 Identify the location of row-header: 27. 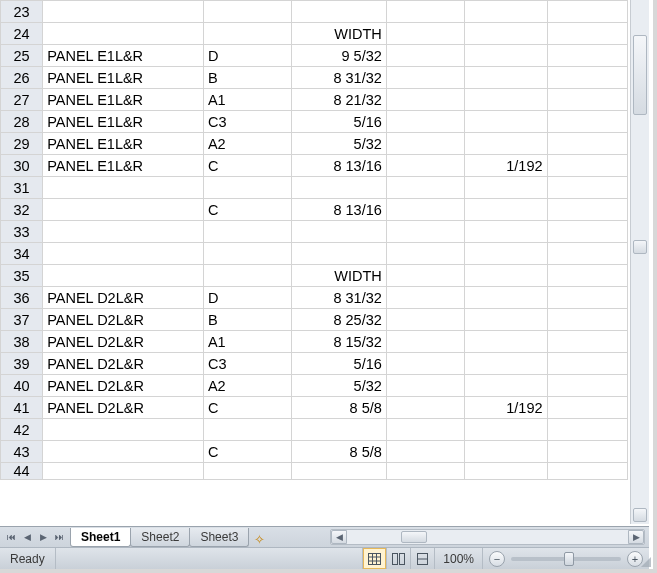
(22, 100).